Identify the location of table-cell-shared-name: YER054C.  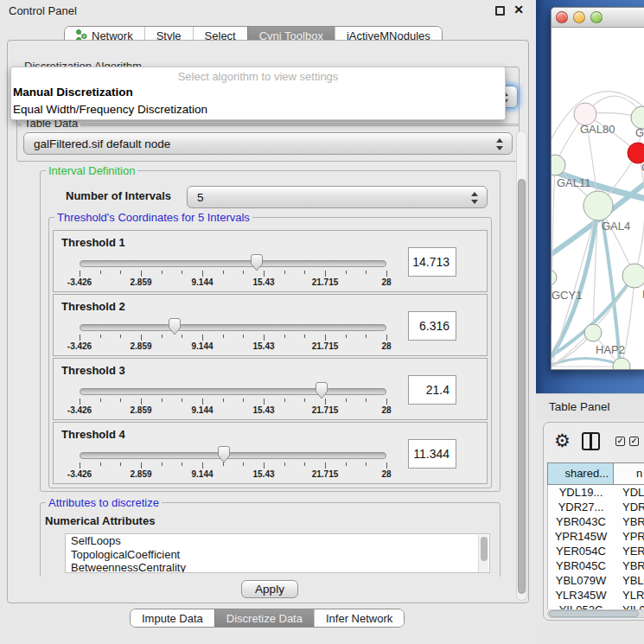
(581, 552).